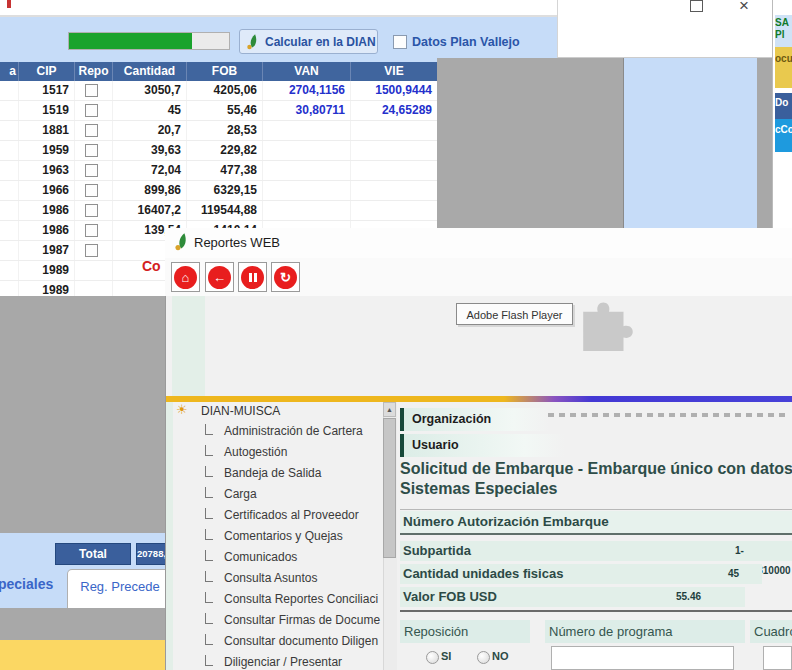 This screenshot has height=670, width=792. Describe the element at coordinates (390, 488) in the screenshot. I see `scrollbar-thumb` at that location.